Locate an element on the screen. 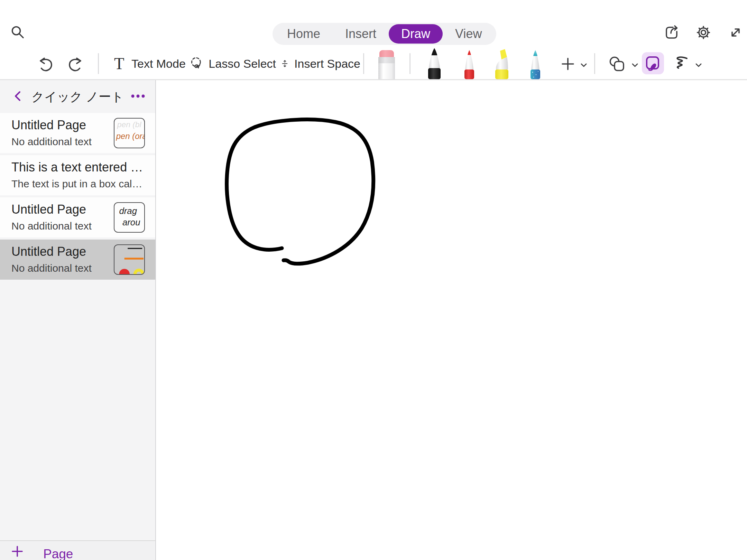  teal-pencil-icon is located at coordinates (535, 64).